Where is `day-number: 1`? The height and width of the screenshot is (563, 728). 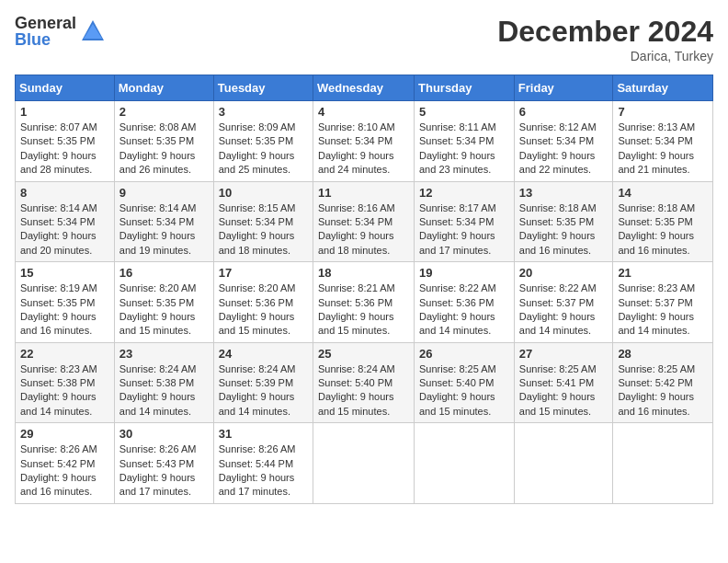 day-number: 1 is located at coordinates (64, 112).